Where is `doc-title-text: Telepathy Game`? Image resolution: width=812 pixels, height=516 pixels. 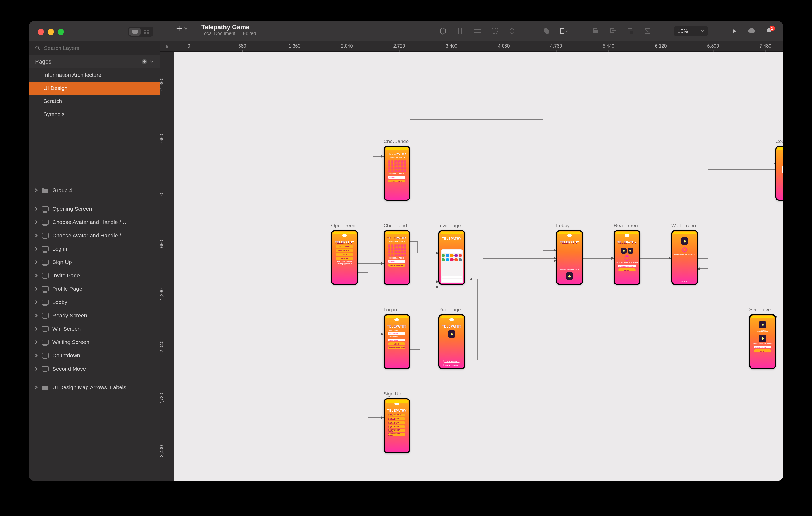 doc-title-text: Telepathy Game is located at coordinates (229, 27).